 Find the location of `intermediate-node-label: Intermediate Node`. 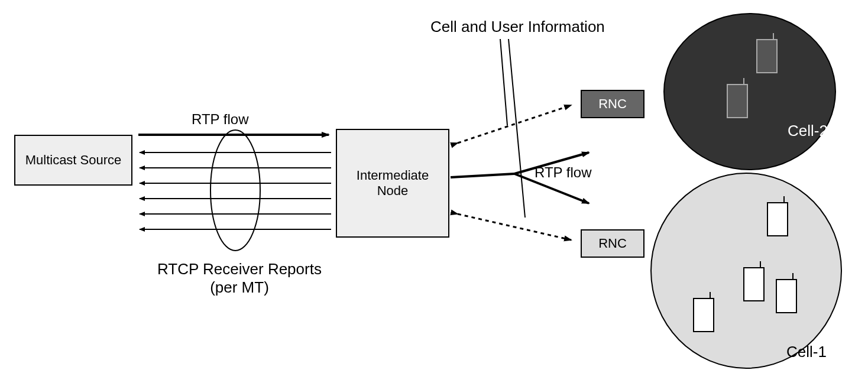

intermediate-node-label: Intermediate Node is located at coordinates (393, 183).